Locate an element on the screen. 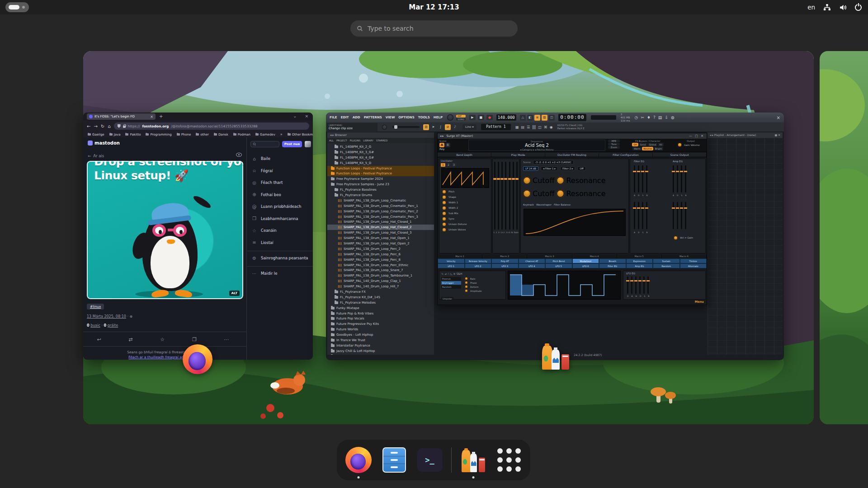 This screenshot has width=868, height=488. tree-item: Future Worlds is located at coordinates (381, 329).